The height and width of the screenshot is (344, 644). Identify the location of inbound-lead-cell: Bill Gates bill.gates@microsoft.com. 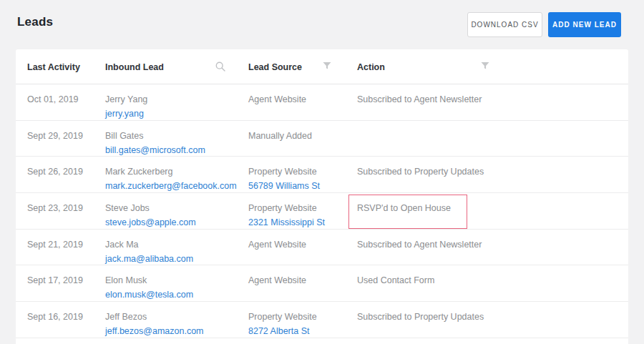
(177, 139).